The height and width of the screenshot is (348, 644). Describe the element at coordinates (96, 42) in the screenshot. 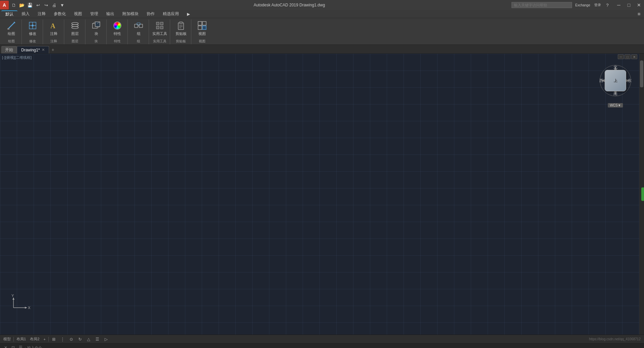

I see `block-group-label: 块` at that location.